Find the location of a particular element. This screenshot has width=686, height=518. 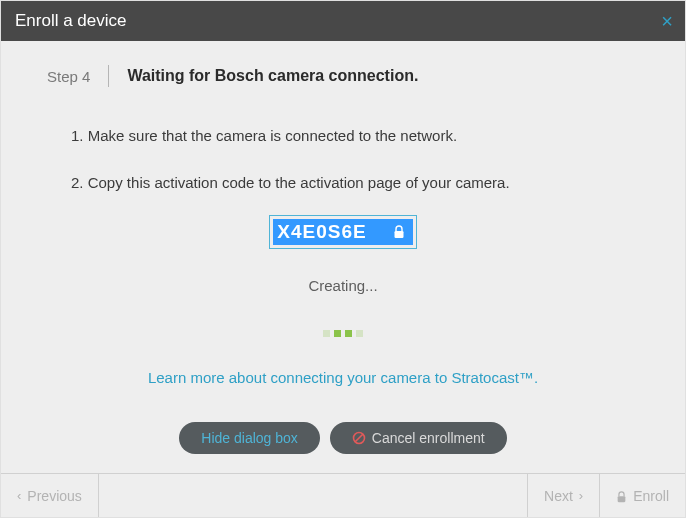

instruction-list: Make sure that the camera is connected t… is located at coordinates (358, 159).